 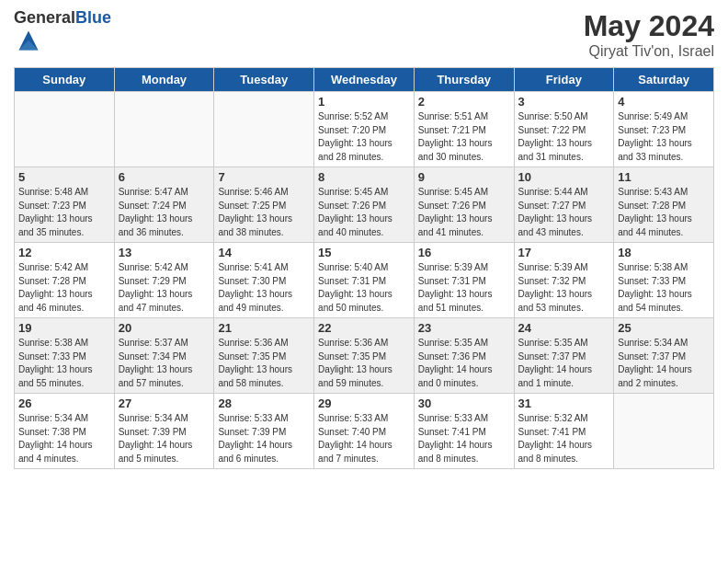 What do you see at coordinates (564, 281) in the screenshot?
I see `calendar-cell: 17Sunrise: 5:39 AM Sunset: 7:32 PM Dayli…` at bounding box center [564, 281].